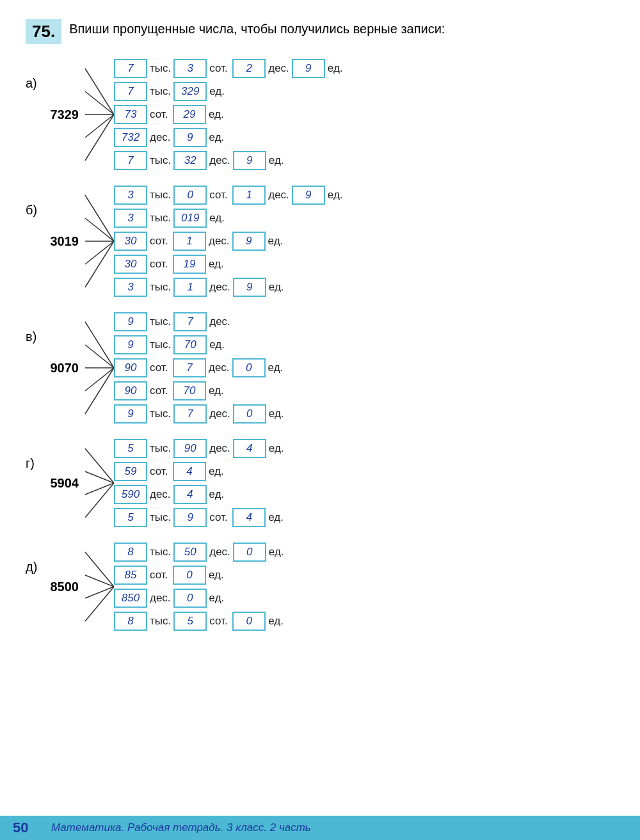 The width and height of the screenshot is (640, 840). I want to click on value-box: 73, so click(131, 115).